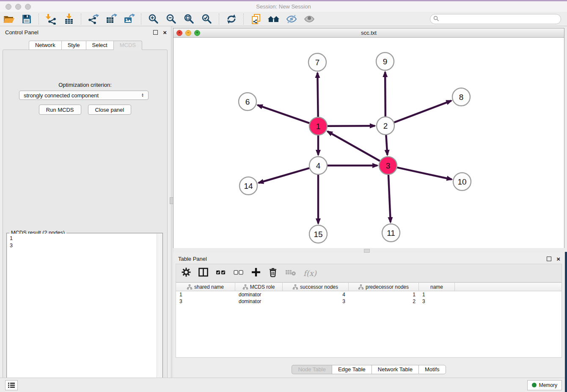  I want to click on graph-node-label: 4, so click(318, 166).